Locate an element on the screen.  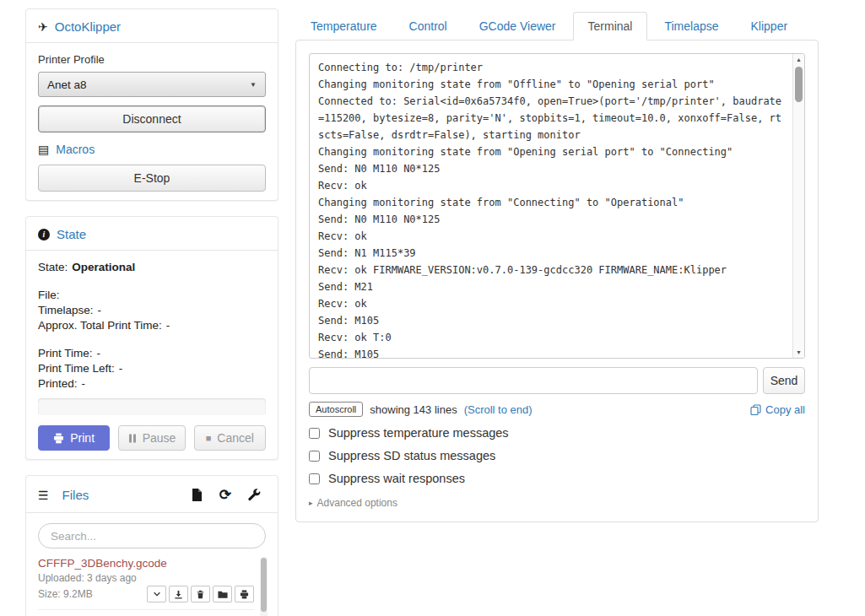
scroll-up-icon: ▲ is located at coordinates (798, 59).